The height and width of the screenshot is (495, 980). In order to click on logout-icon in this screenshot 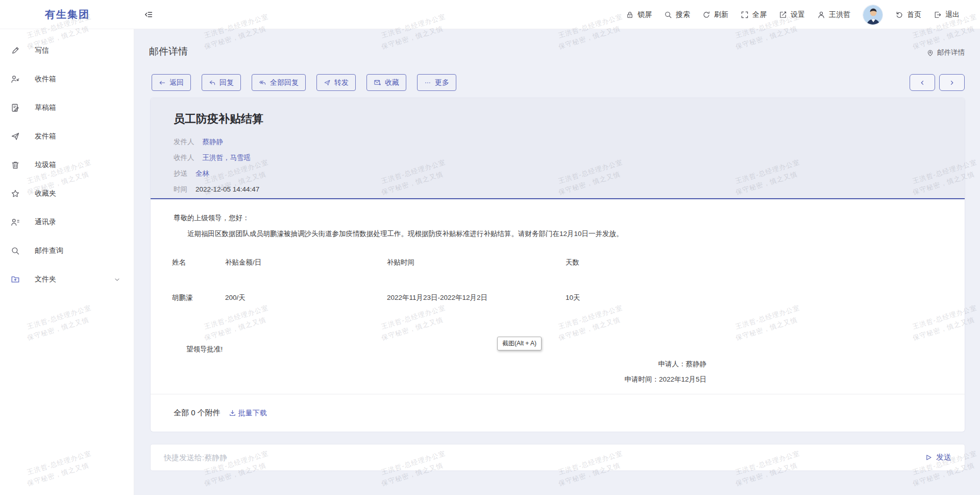, I will do `click(938, 15)`.